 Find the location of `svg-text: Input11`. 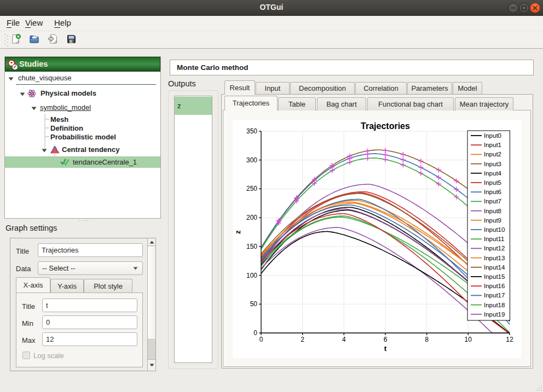

svg-text: Input11 is located at coordinates (494, 239).